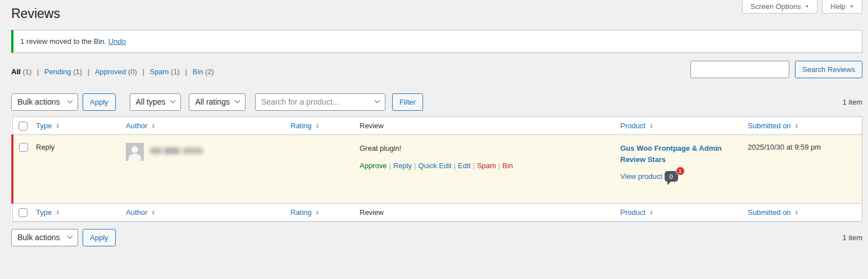 The height and width of the screenshot is (279, 868). What do you see at coordinates (159, 72) in the screenshot?
I see `status-filter-spam: Spam` at bounding box center [159, 72].